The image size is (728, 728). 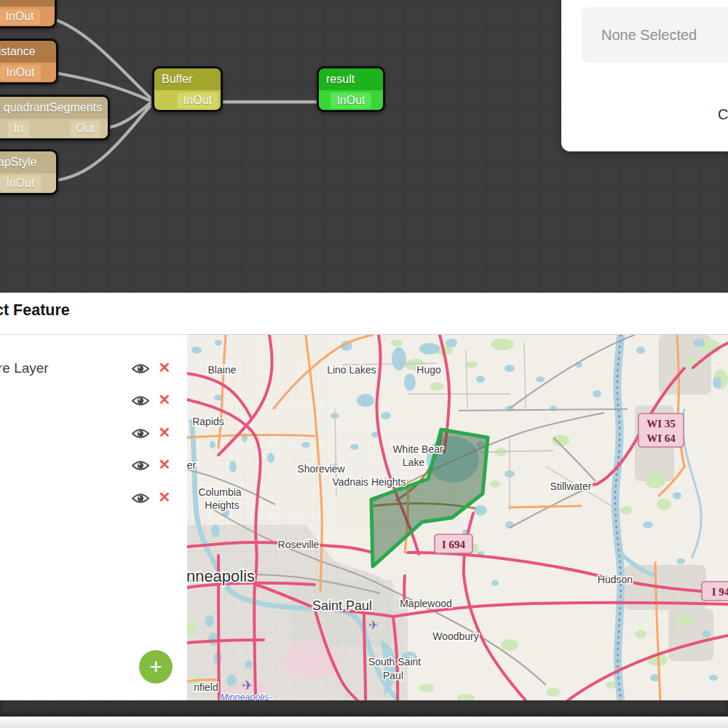 I want to click on map-label: Maplewood, so click(x=426, y=604).